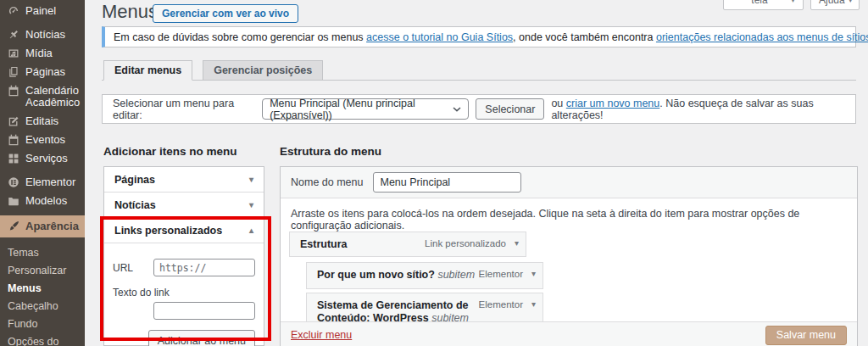 The height and width of the screenshot is (346, 868). Describe the element at coordinates (14, 11) in the screenshot. I see `dashboard-icon` at that location.